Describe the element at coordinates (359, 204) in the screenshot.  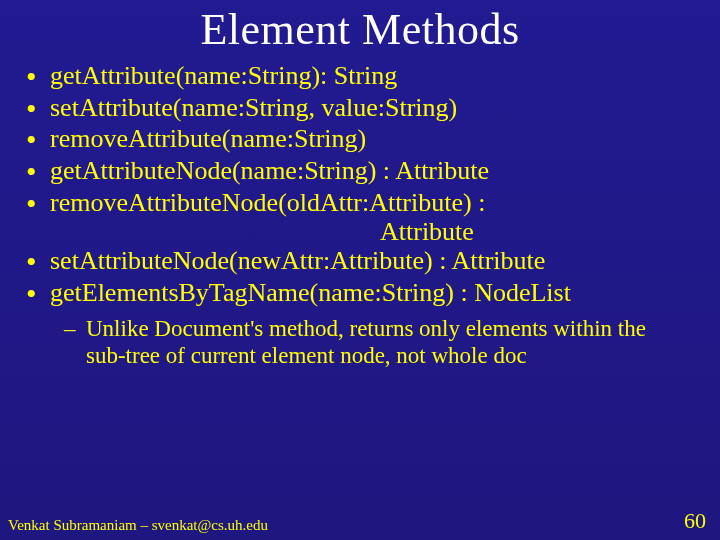
I see `list-item: removeAttributeNode(oldAttr:Attribute) :` at that location.